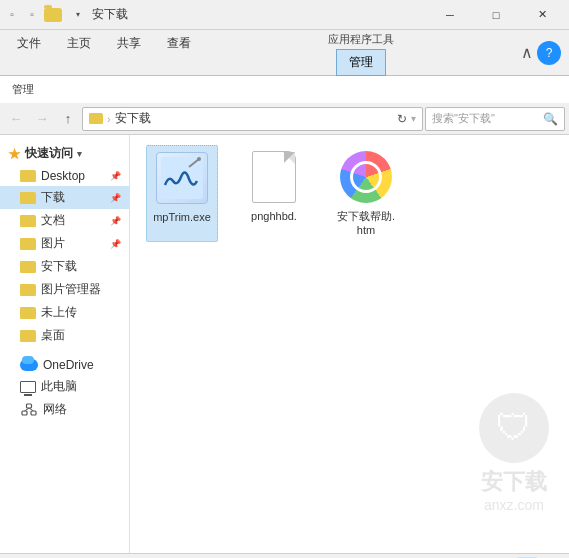 Image resolution: width=569 pixels, height=558 pixels. I want to click on folder-icon-anzaixia, so click(28, 267).